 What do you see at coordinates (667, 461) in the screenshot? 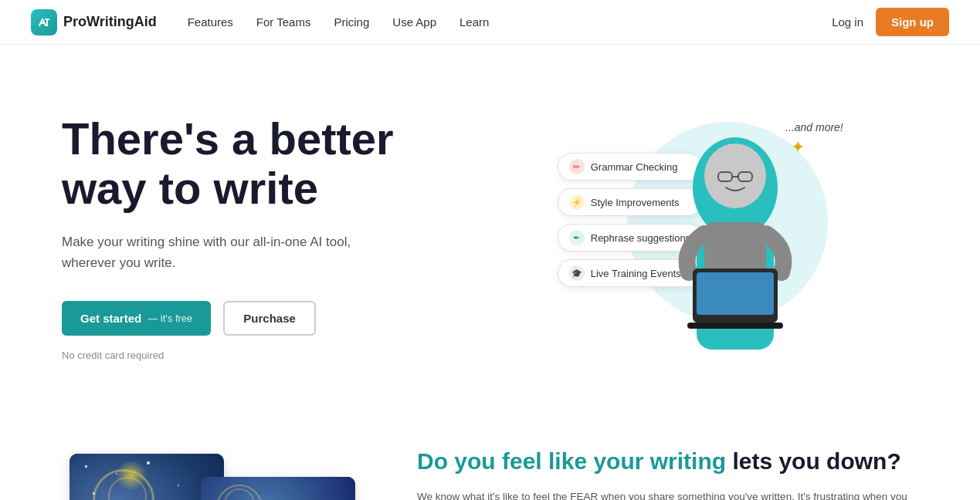
I see `section2-title: Do you feel like your writing lets you d…` at bounding box center [667, 461].